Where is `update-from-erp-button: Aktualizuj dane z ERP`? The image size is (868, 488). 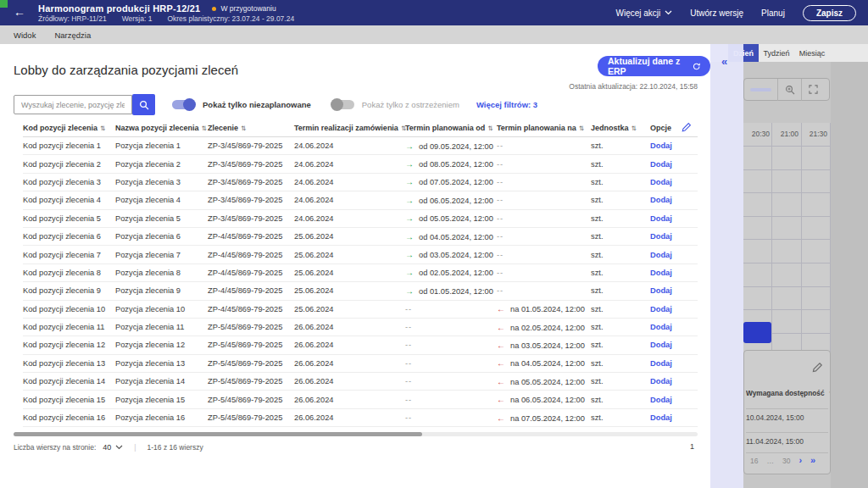 update-from-erp-button: Aktualizuj dane z ERP is located at coordinates (654, 66).